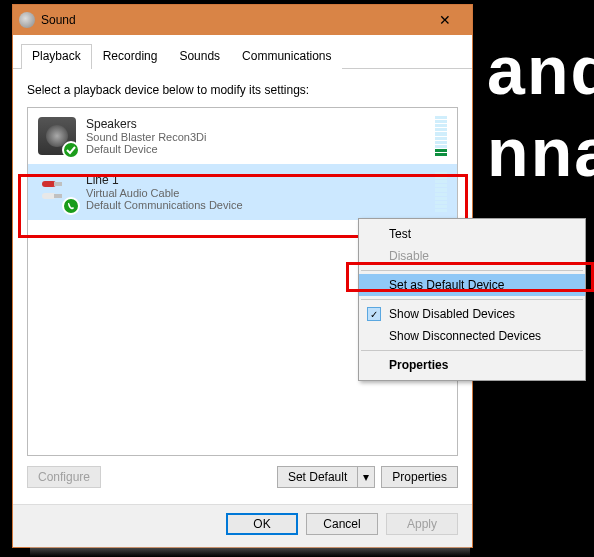  Describe the element at coordinates (258, 205) in the screenshot. I see `device-status: Default Communications Device` at that location.